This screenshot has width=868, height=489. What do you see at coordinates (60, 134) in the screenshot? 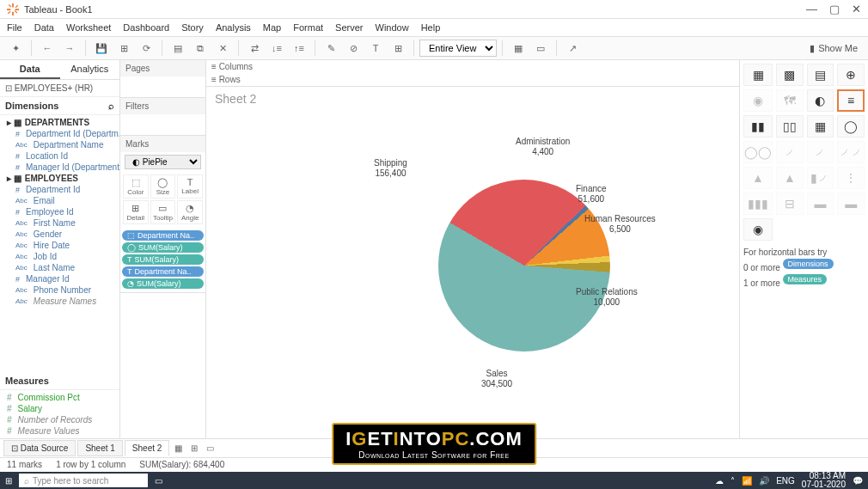
I see `field-department-id: Department Id (Departm...` at bounding box center [60, 134].